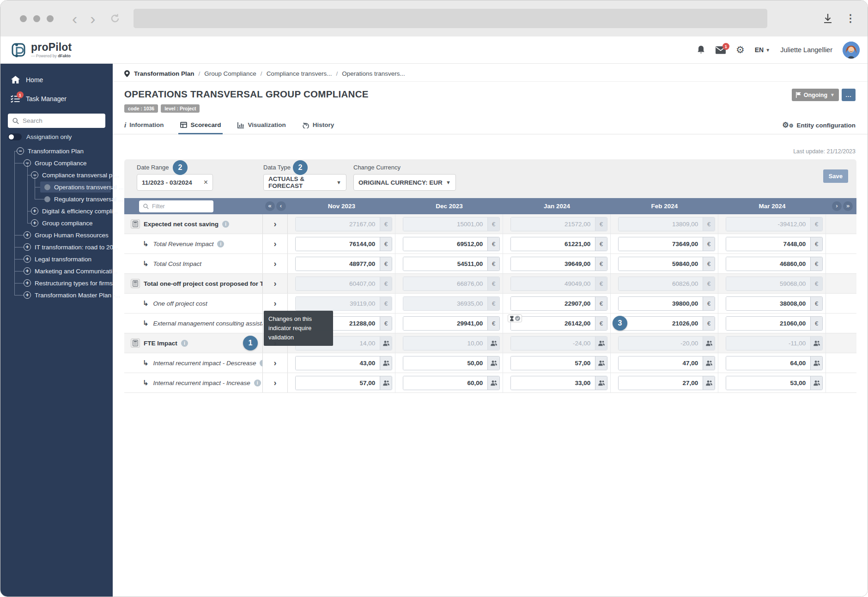 The image size is (868, 597). Describe the element at coordinates (774, 323) in the screenshot. I see `value-input: 21060,00€` at that location.